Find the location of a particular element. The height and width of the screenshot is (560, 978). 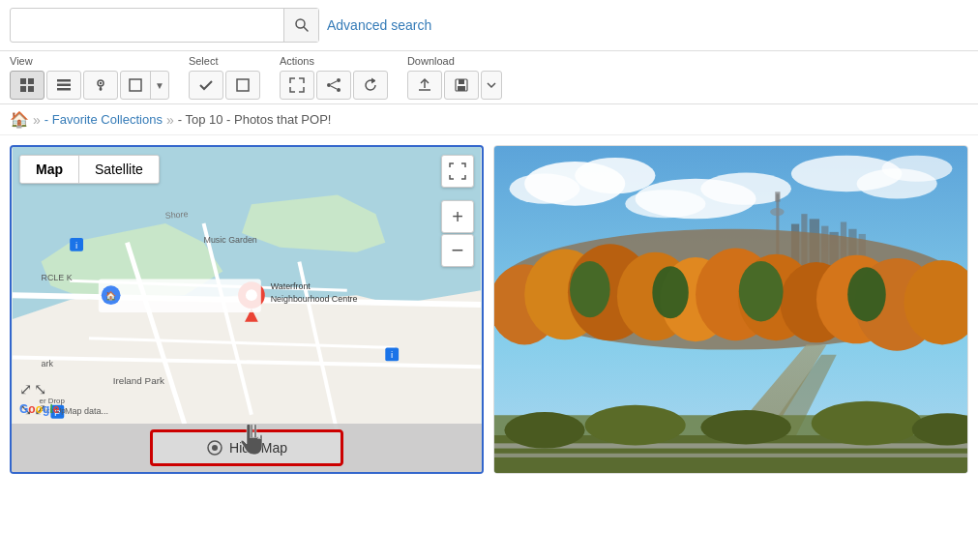

actions-expand-button is located at coordinates (297, 85).